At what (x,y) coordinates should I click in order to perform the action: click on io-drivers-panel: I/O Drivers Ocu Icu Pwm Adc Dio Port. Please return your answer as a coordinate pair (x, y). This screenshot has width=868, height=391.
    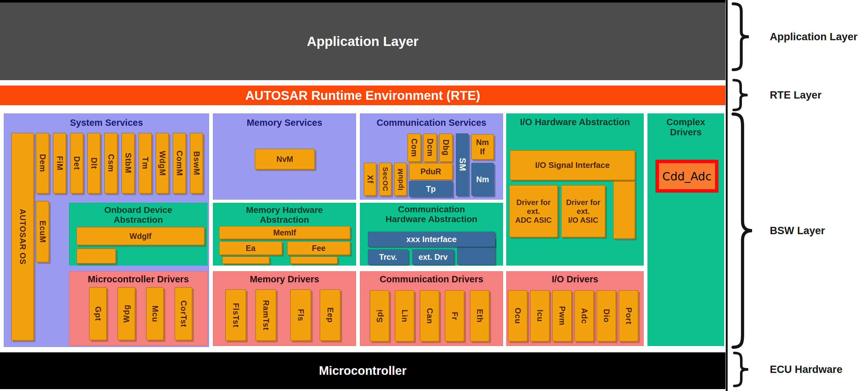
    Looking at the image, I should click on (575, 309).